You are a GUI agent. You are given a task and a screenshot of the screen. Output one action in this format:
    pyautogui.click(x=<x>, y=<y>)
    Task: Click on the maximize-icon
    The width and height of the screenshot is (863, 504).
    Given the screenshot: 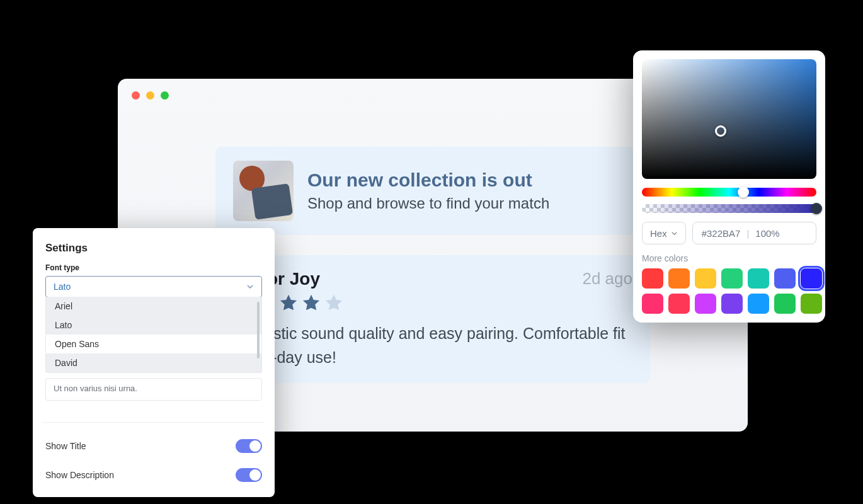 What is the action you would take?
    pyautogui.click(x=165, y=96)
    